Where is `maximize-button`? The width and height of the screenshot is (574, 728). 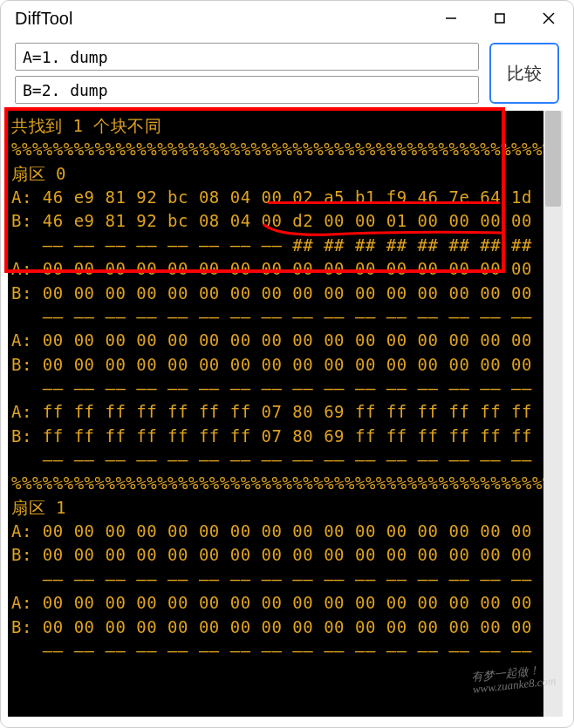
maximize-button is located at coordinates (500, 18).